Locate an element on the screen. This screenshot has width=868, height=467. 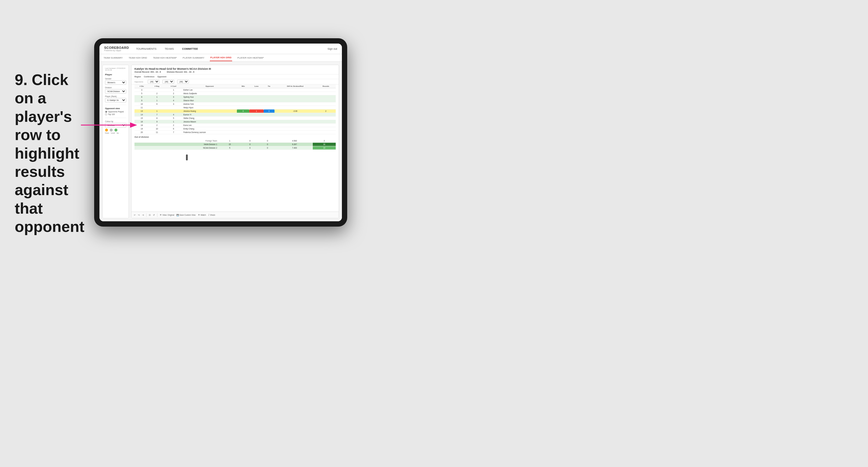
col-rounds: Rounds is located at coordinates (326, 86).